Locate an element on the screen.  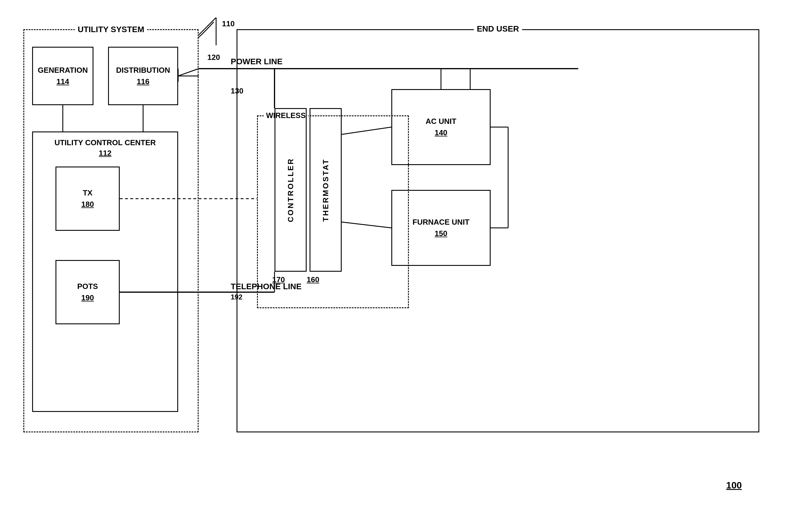
controller-box: CONTROLLER is located at coordinates (290, 190).